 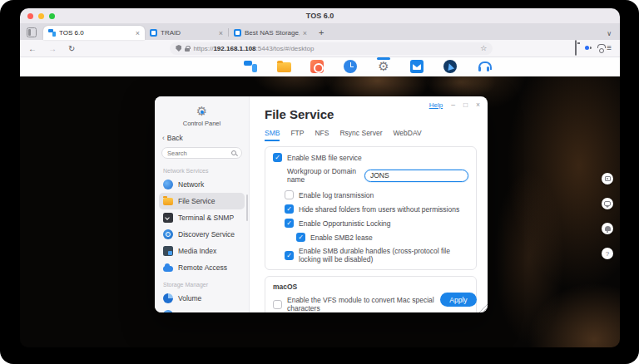 What do you see at coordinates (320, 16) in the screenshot?
I see `window-titlebar: TOS 6.0` at bounding box center [320, 16].